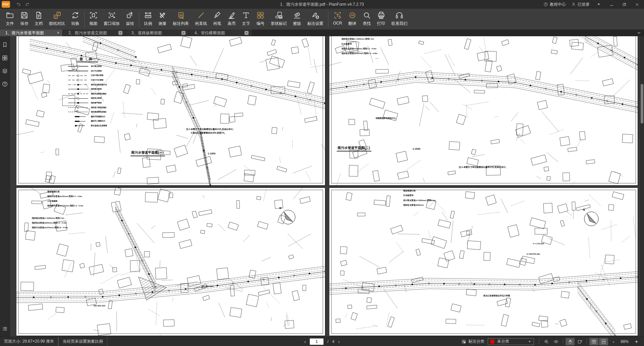  What do you see at coordinates (315, 19) in the screenshot?
I see `toolbar-annotation-settings-button: 标注设置` at bounding box center [315, 19].